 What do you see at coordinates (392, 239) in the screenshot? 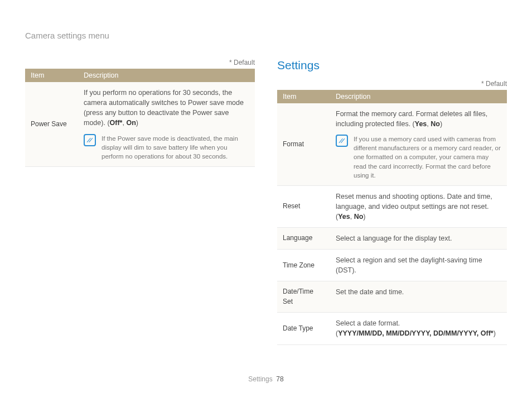
I see `table-row: Language Select a language for the displ…` at bounding box center [392, 239].